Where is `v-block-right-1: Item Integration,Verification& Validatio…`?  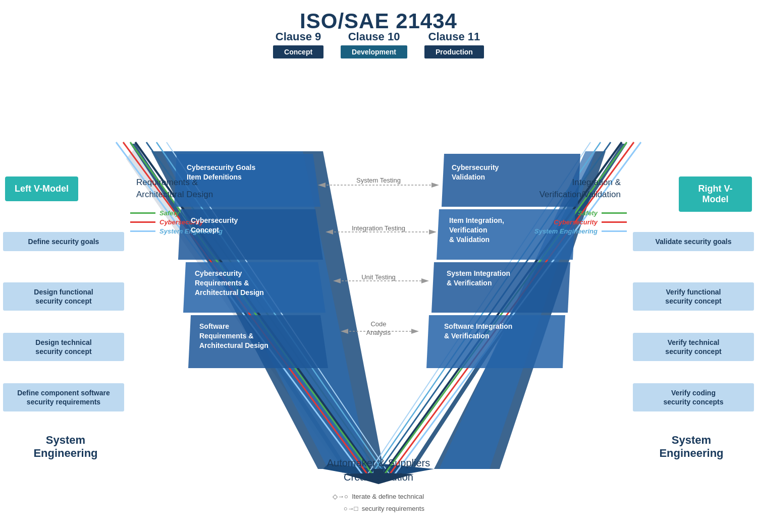 v-block-right-1: Item Integration,Verification& Validatio… is located at coordinates (510, 230).